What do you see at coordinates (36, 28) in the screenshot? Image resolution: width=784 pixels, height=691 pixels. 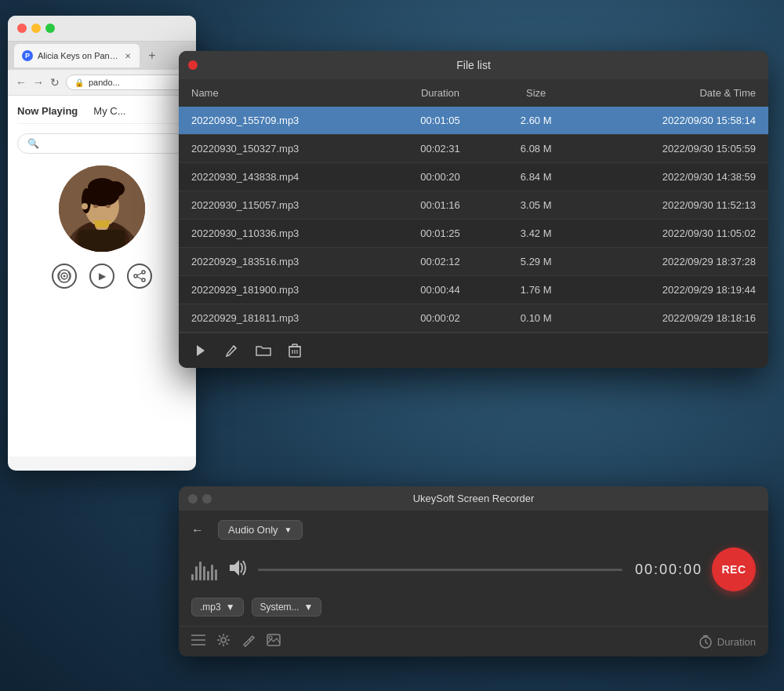 I see `minimize-dot` at bounding box center [36, 28].